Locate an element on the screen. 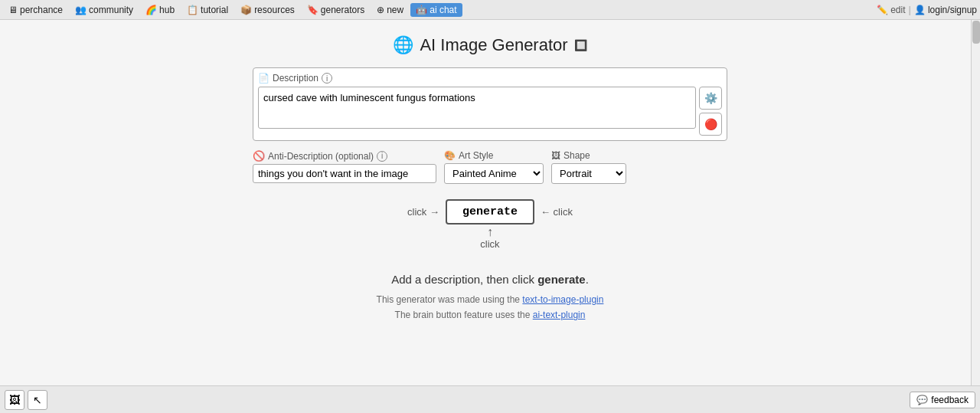 The image size is (980, 413). info-sub: This generator was made using the text-t… is located at coordinates (490, 308).